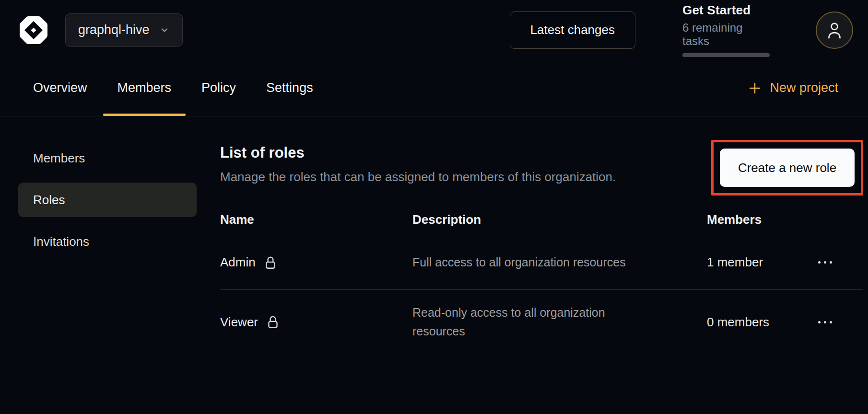  Describe the element at coordinates (726, 55) in the screenshot. I see `get-started-progress-bar` at that location.